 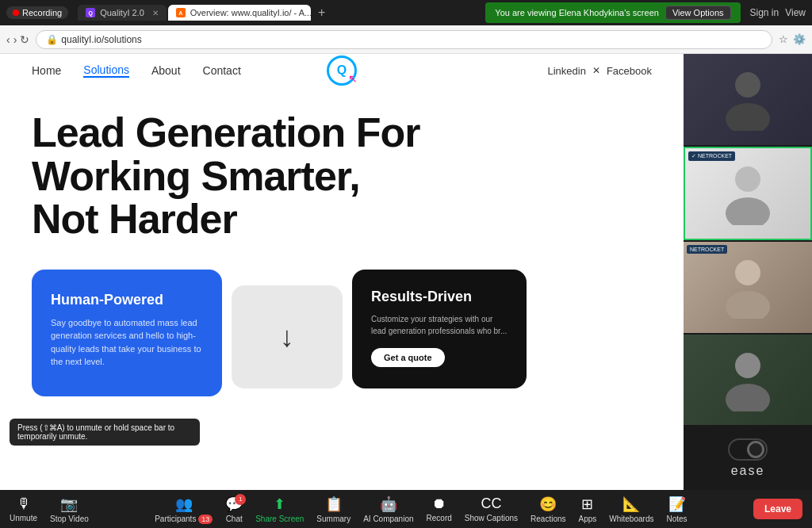 What do you see at coordinates (630, 71) in the screenshot?
I see `nav-facebook: Facebook` at bounding box center [630, 71].